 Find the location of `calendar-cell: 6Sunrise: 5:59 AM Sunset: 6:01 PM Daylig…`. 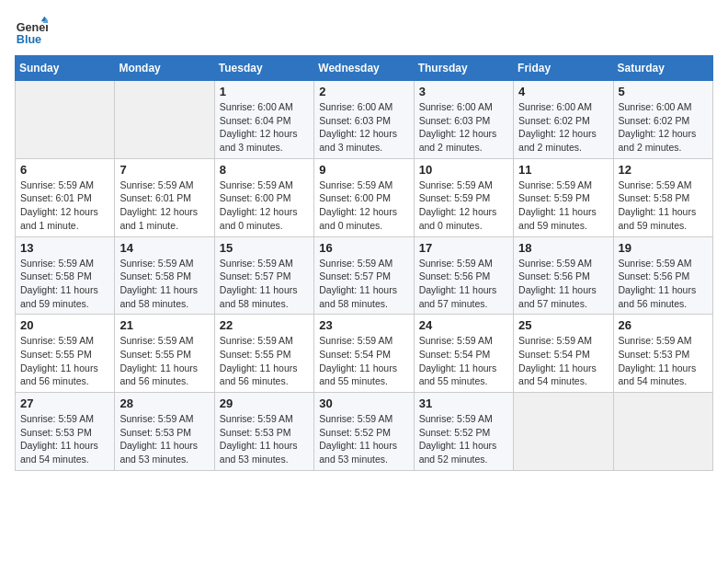

calendar-cell: 6Sunrise: 5:59 AM Sunset: 6:01 PM Daylig… is located at coordinates (65, 197).